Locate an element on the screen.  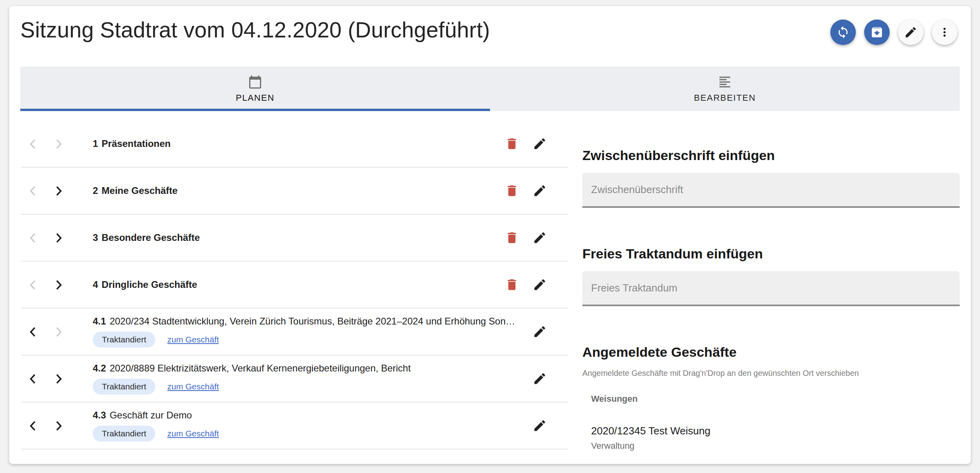
more-vert-icon is located at coordinates (945, 32).